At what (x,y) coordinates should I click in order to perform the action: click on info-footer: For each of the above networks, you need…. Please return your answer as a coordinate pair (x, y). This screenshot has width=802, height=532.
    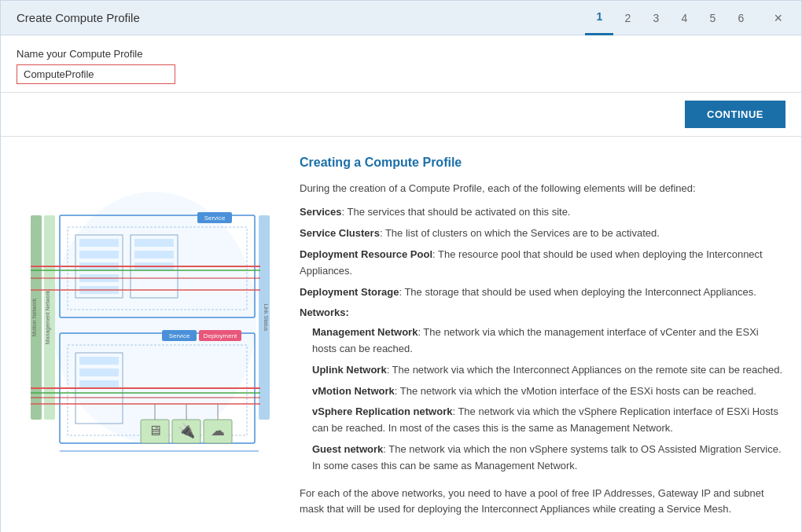
    Looking at the image, I should click on (543, 502).